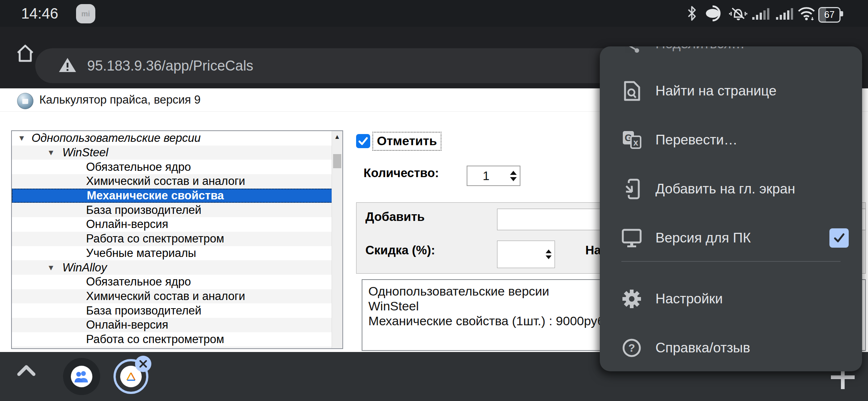 This screenshot has height=401, width=868. What do you see at coordinates (593, 250) in the screenshot?
I see `clipped-label: На` at bounding box center [593, 250].